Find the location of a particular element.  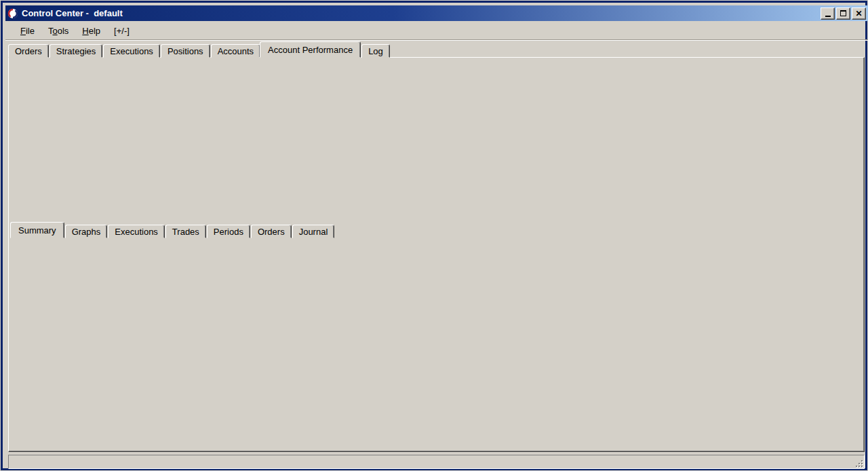

report-tab-orders: Orders is located at coordinates (271, 231).